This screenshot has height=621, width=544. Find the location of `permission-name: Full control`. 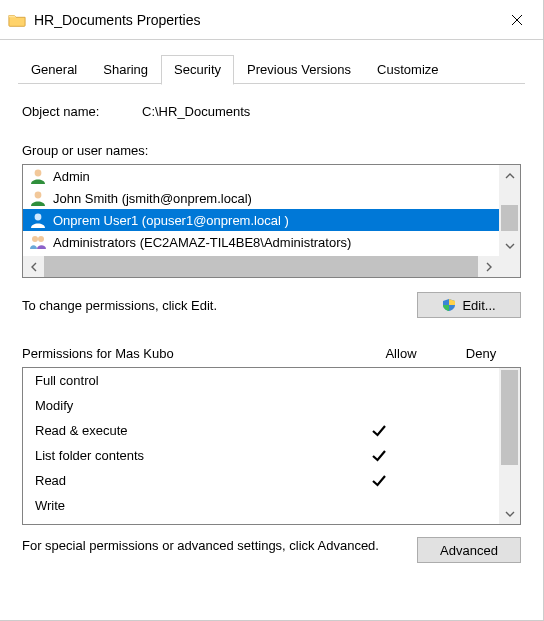

permission-name: Full control is located at coordinates (187, 380).